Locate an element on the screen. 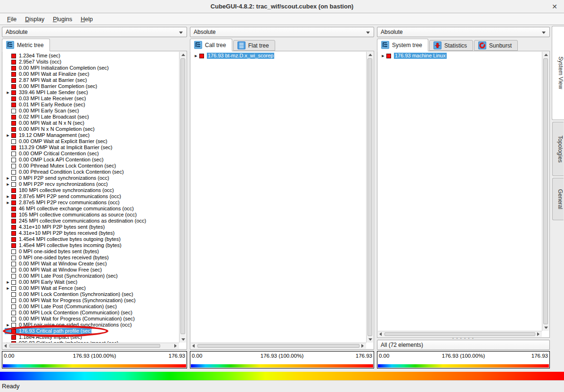 Image resolution: width=564 pixels, height=392 pixels. tree-row: 0.00 MPI Barrier Completion (sec) is located at coordinates (51, 87).